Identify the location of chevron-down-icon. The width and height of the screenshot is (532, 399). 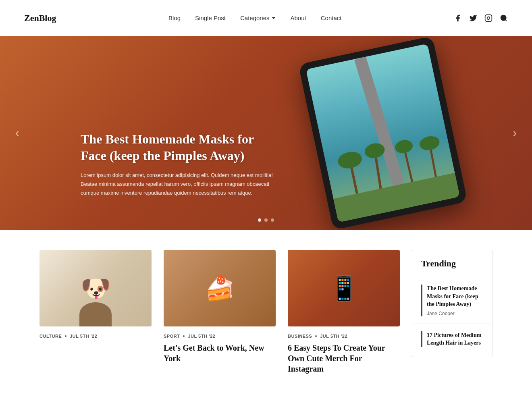
(274, 18).